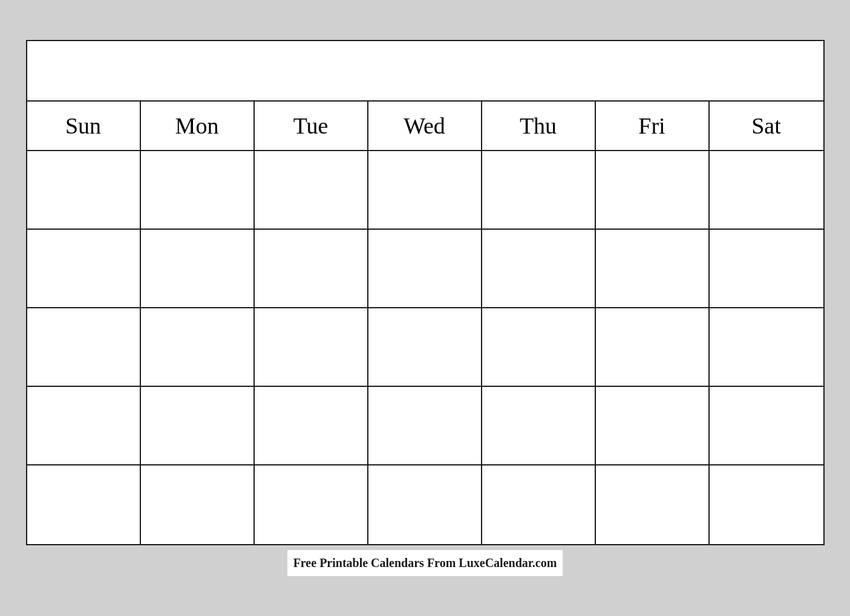 The height and width of the screenshot is (616, 850). What do you see at coordinates (767, 126) in the screenshot?
I see `day-header-sat: Sat` at bounding box center [767, 126].